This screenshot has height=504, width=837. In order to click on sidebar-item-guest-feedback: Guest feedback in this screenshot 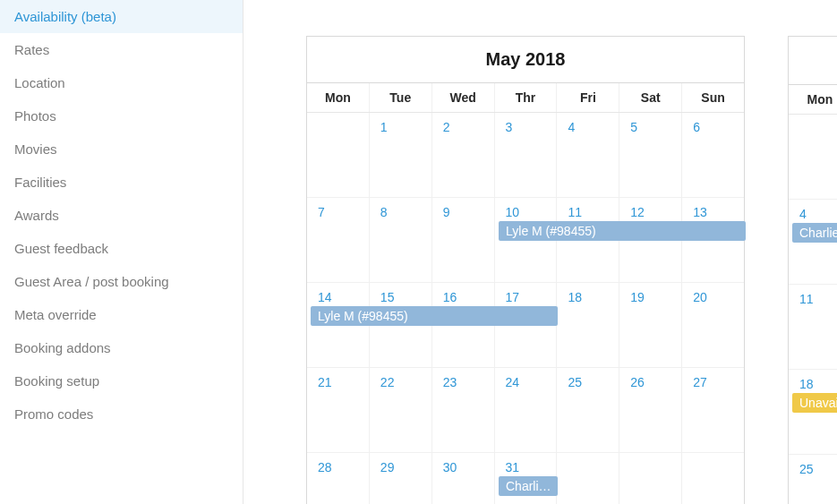, I will do `click(122, 249)`.